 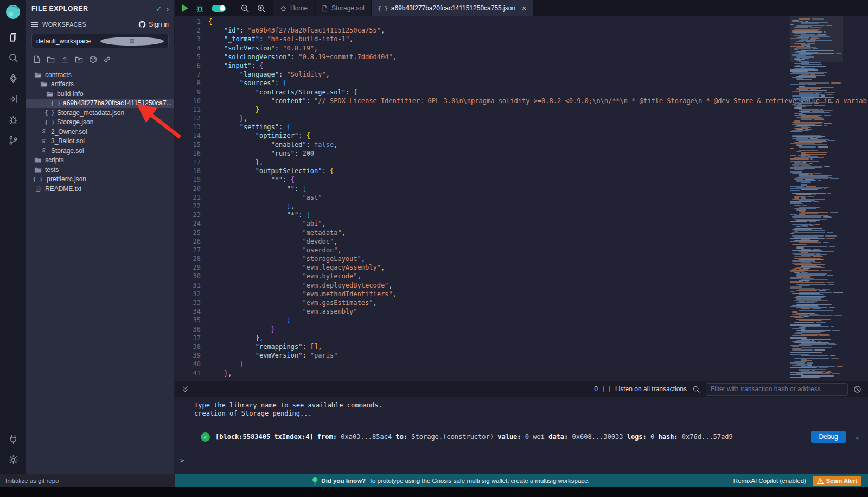 What do you see at coordinates (521, 136) in the screenshot?
I see `editor-line: 14 "optimizer": {` at bounding box center [521, 136].